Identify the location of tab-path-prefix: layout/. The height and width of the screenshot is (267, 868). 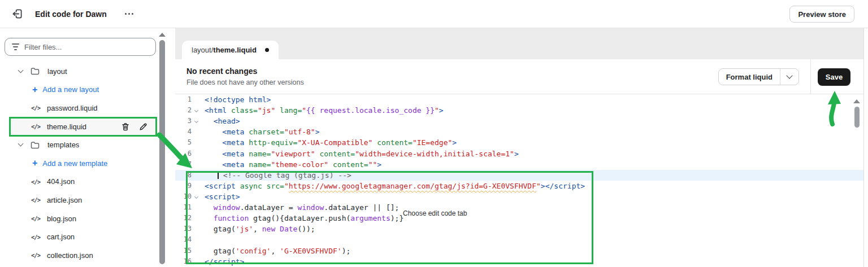
(202, 50).